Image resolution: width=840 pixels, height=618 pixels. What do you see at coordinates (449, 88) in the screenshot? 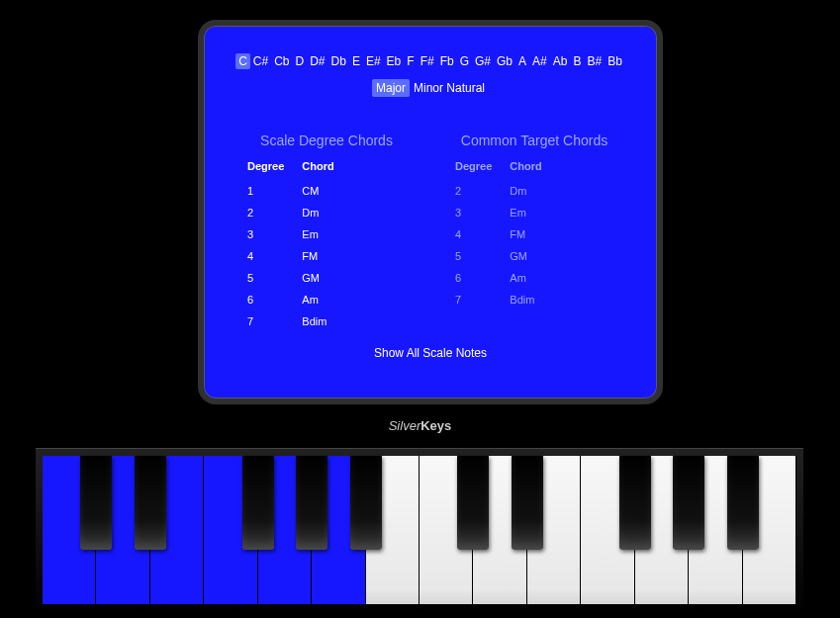
I see `mode-option-minor-natural: Minor Natural` at bounding box center [449, 88].